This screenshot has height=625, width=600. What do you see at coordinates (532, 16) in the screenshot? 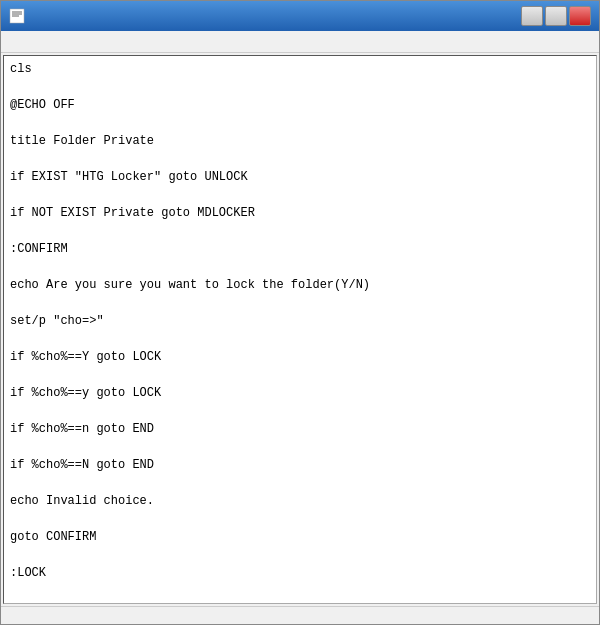
I see `minimize-button` at bounding box center [532, 16].